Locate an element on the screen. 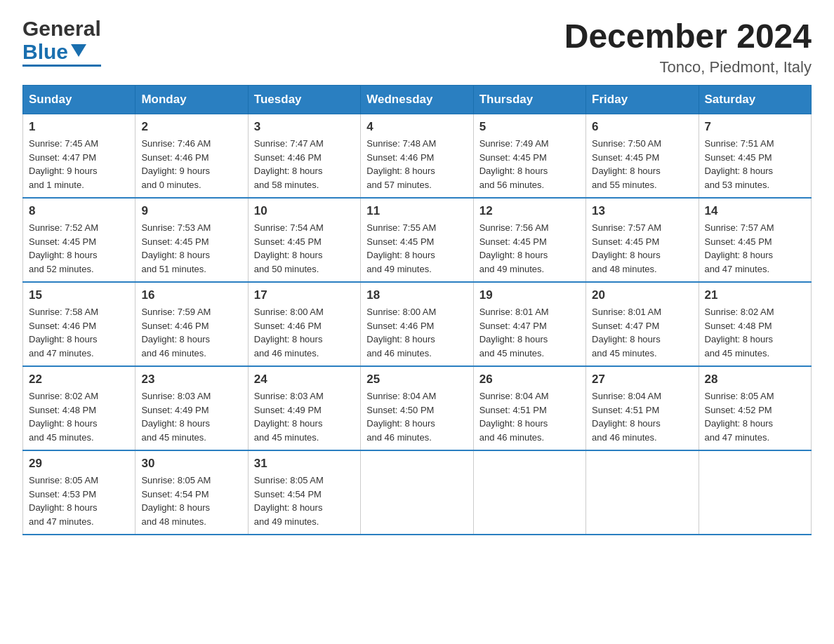 The image size is (834, 644). table-row: 15 Sunrise: 7:58 AMSunset: 4:46 PMDaylig… is located at coordinates (79, 324).